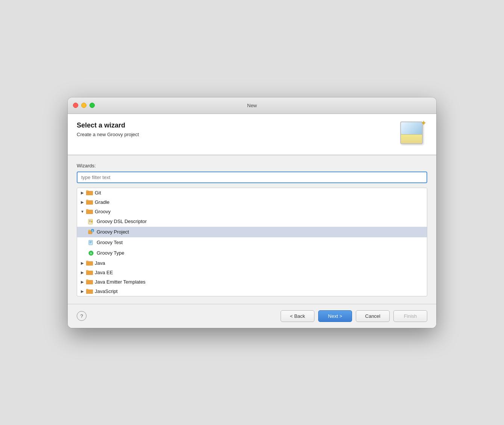 This screenshot has width=504, height=425. What do you see at coordinates (84, 105) in the screenshot?
I see `traffic-lights` at bounding box center [84, 105].